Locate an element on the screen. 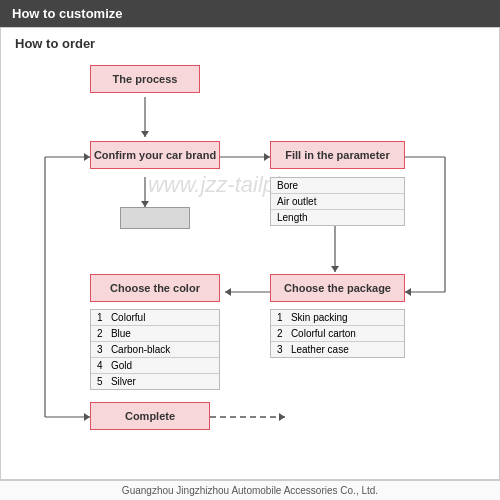 This screenshot has width=500, height=500. section-title: How to order is located at coordinates (250, 44).